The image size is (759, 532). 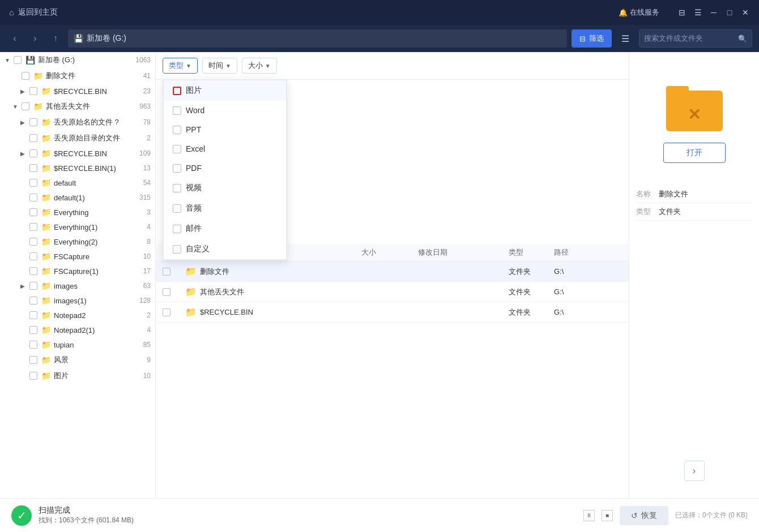 What do you see at coordinates (607, 516) in the screenshot?
I see `stop-btn: ■` at bounding box center [607, 516].